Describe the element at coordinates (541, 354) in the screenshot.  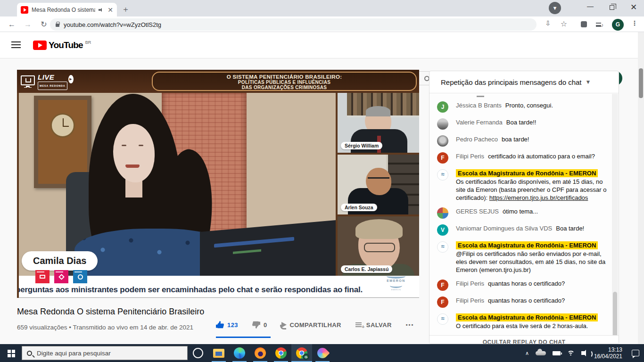
I see `onedrive-icon` at that location.